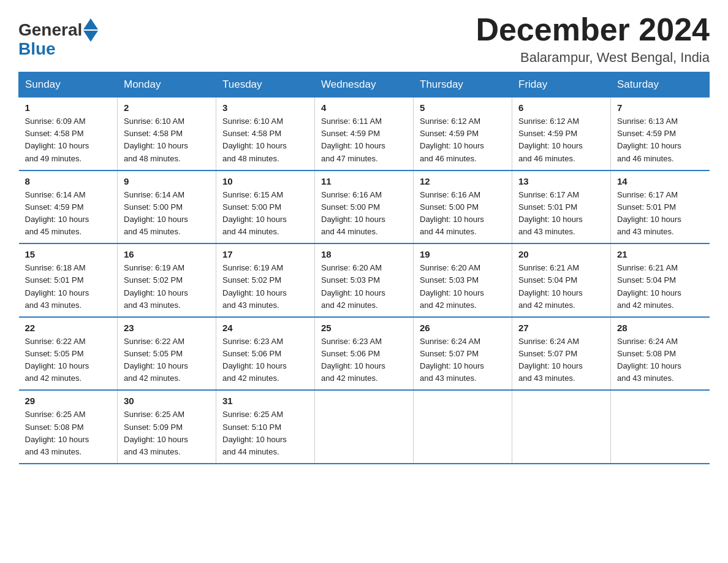 This screenshot has height=563, width=728. I want to click on day-info: Sunrise: 6:15 AMSunset: 5:00 PMDaylight:…, so click(265, 213).